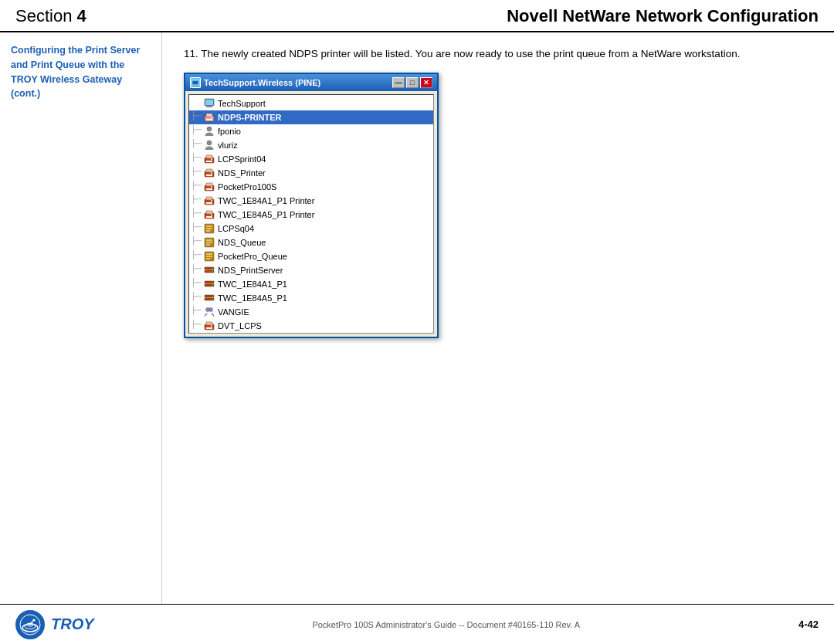 This screenshot has height=644, width=834. What do you see at coordinates (311, 229) in the screenshot?
I see `tree-item: ├─ LCPSq04` at bounding box center [311, 229].